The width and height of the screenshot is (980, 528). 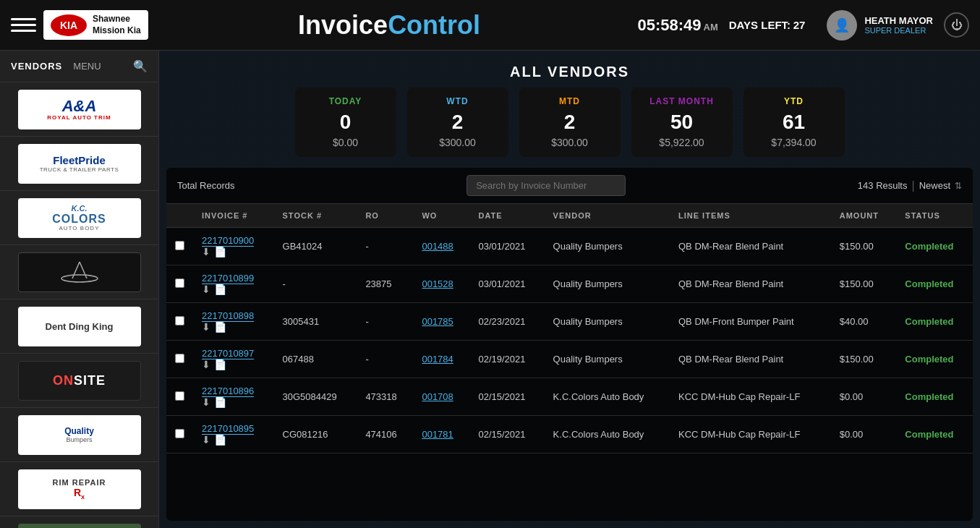 I want to click on sidebar-menu-label: MENU, so click(x=87, y=67).